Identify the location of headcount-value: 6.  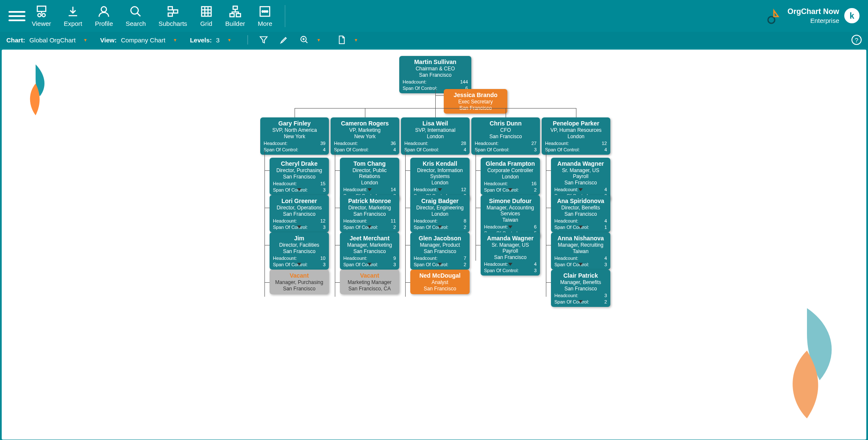
(535, 227).